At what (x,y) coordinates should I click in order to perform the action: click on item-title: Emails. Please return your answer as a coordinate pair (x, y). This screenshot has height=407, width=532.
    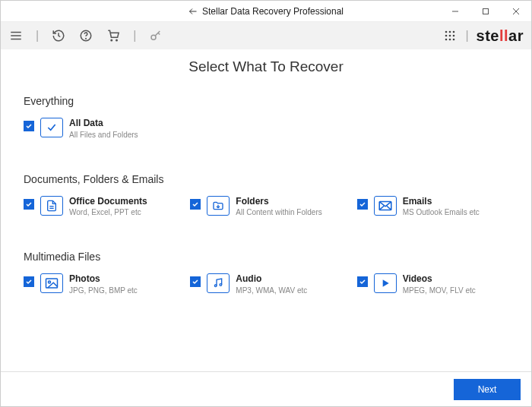
    Looking at the image, I should click on (441, 202).